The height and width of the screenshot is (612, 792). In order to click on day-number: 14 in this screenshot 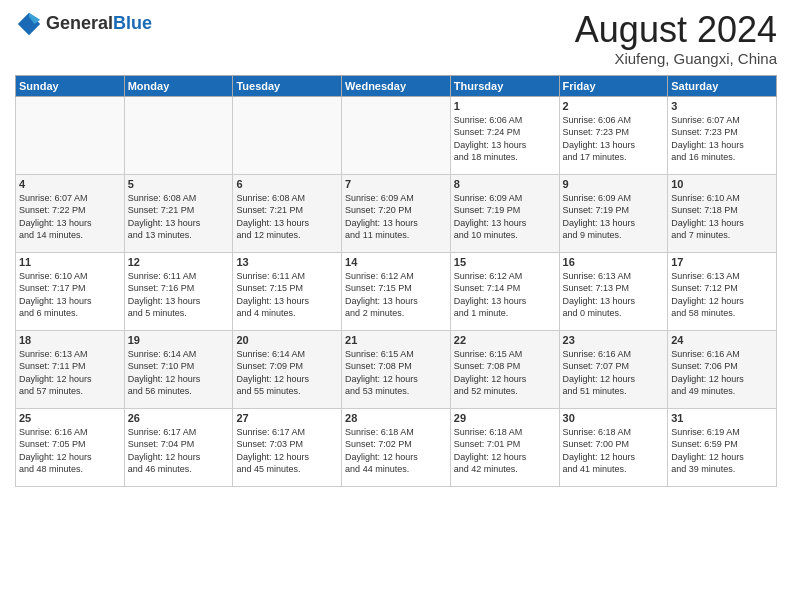, I will do `click(396, 262)`.